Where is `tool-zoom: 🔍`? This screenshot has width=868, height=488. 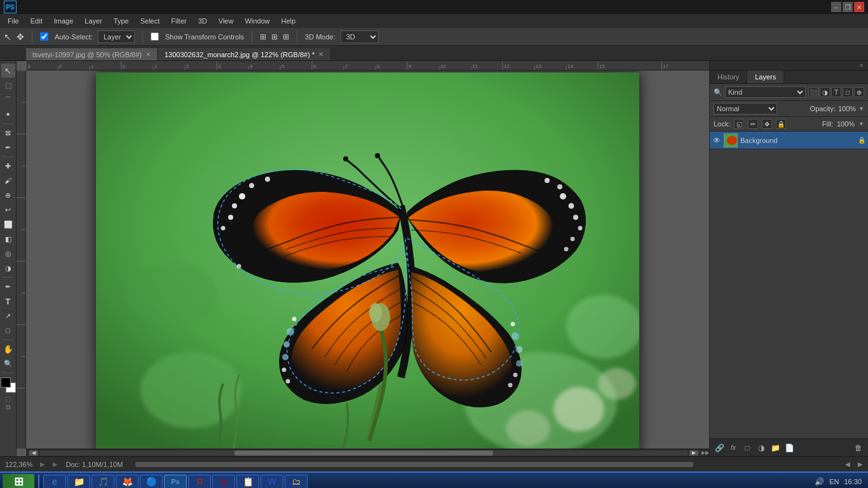 tool-zoom: 🔍 is located at coordinates (8, 363).